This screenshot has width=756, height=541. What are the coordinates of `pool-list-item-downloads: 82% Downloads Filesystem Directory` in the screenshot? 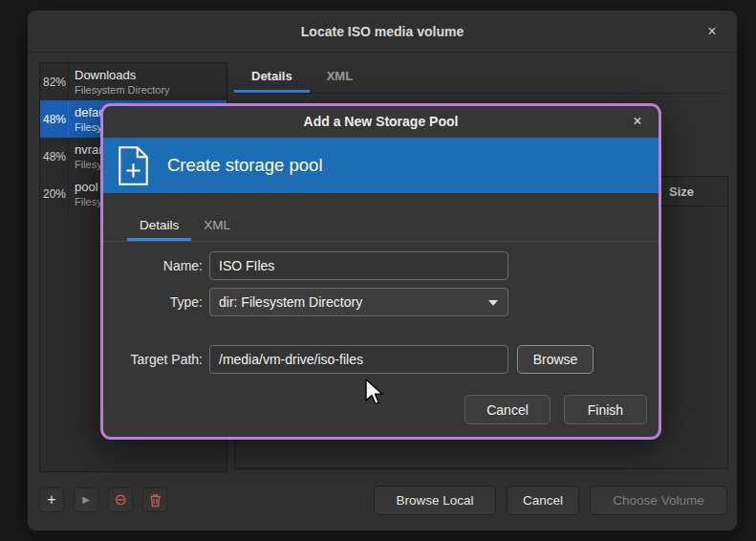 It's located at (134, 82).